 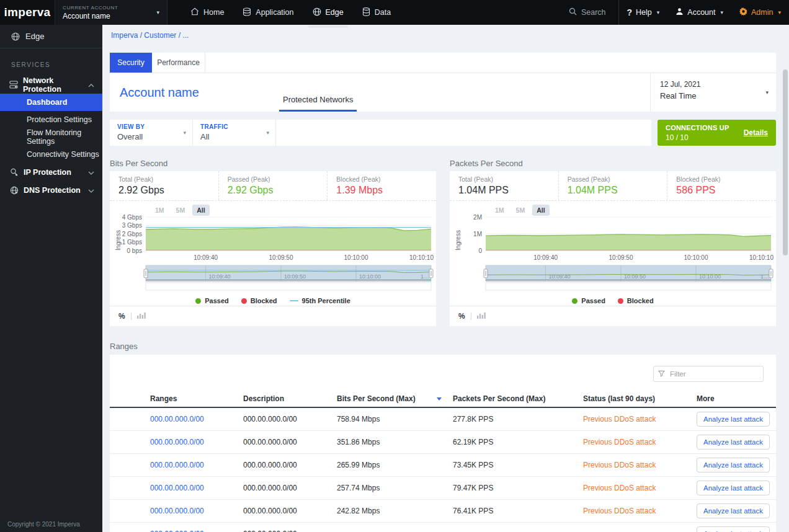 What do you see at coordinates (273, 316) in the screenshot?
I see `bits-chart-footer: %` at bounding box center [273, 316].